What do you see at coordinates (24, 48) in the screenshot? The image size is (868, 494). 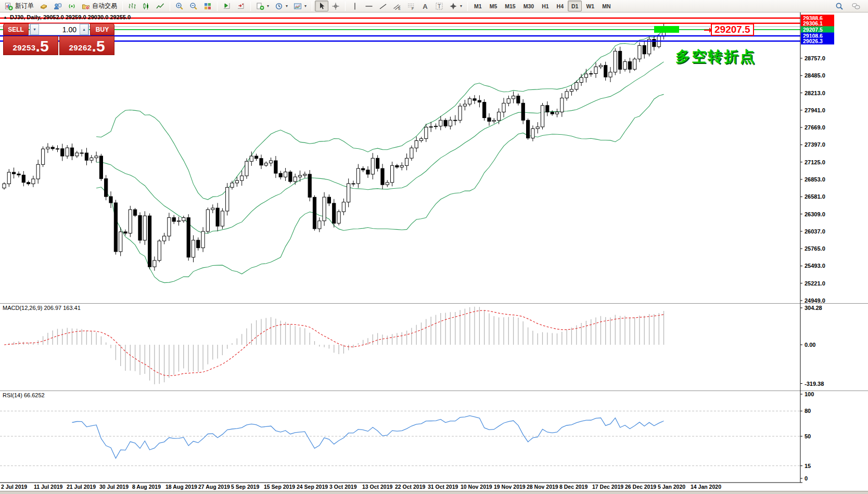 I see `sell-price-main: 29253` at bounding box center [24, 48].